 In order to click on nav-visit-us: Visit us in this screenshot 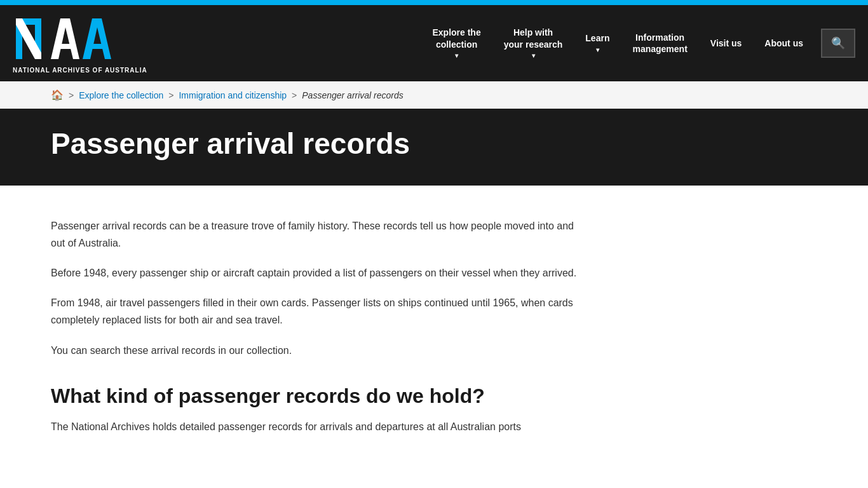, I will do `click(726, 43)`.